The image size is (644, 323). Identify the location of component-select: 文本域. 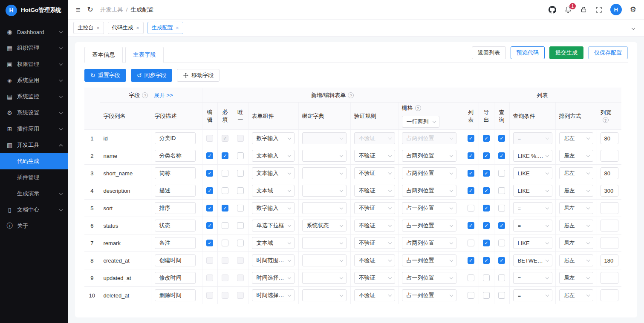
(273, 243).